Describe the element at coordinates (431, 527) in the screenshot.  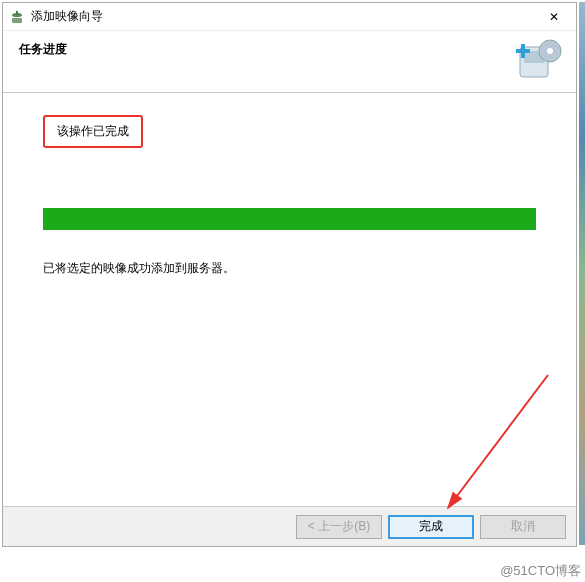
I see `finish-button: 完成` at that location.